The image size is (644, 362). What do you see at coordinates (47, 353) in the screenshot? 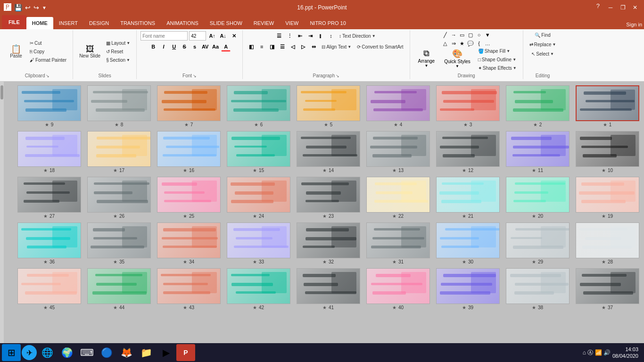
I see `ie-btn: 🌐` at bounding box center [47, 353].